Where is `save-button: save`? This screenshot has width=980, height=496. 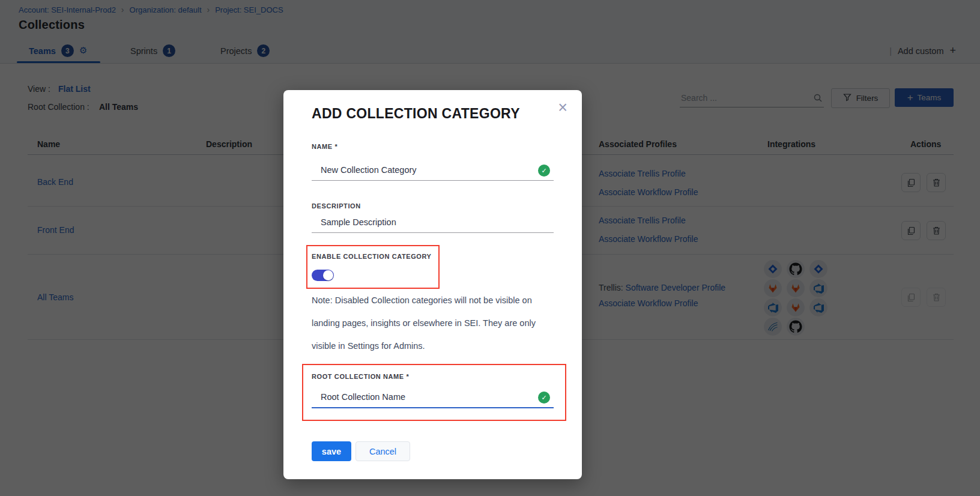 save-button: save is located at coordinates (331, 452).